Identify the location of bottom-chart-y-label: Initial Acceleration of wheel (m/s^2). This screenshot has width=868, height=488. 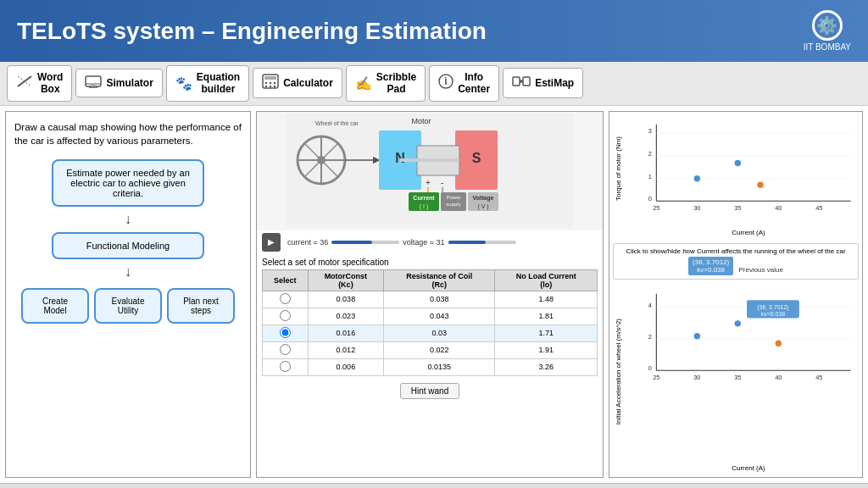
(619, 371).